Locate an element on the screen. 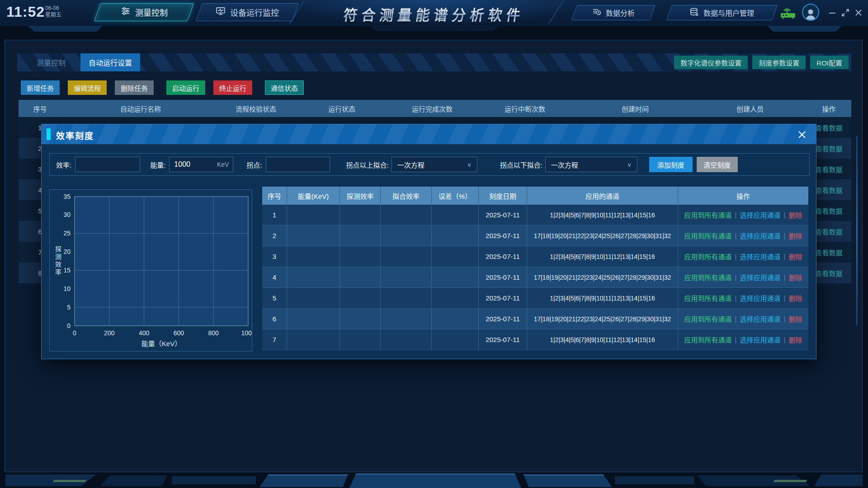 This screenshot has width=868, height=488. nav-device-monitor: 设备运行监控 is located at coordinates (248, 12).